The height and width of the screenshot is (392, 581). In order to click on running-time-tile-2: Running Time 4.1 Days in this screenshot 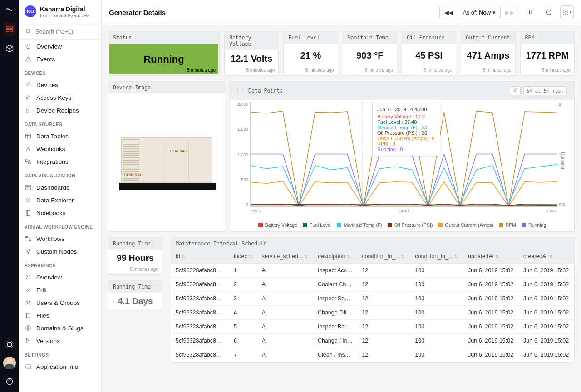, I will do `click(135, 295)`.